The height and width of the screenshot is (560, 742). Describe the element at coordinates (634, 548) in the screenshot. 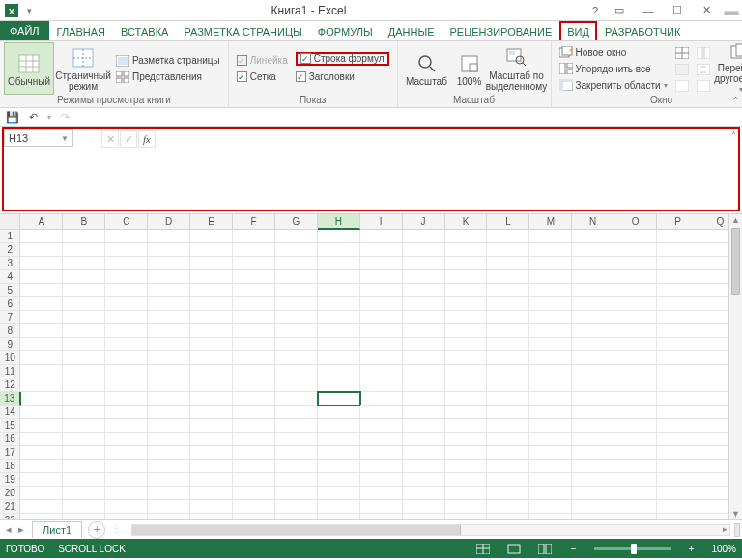

I see `zoom-slider-knob` at that location.